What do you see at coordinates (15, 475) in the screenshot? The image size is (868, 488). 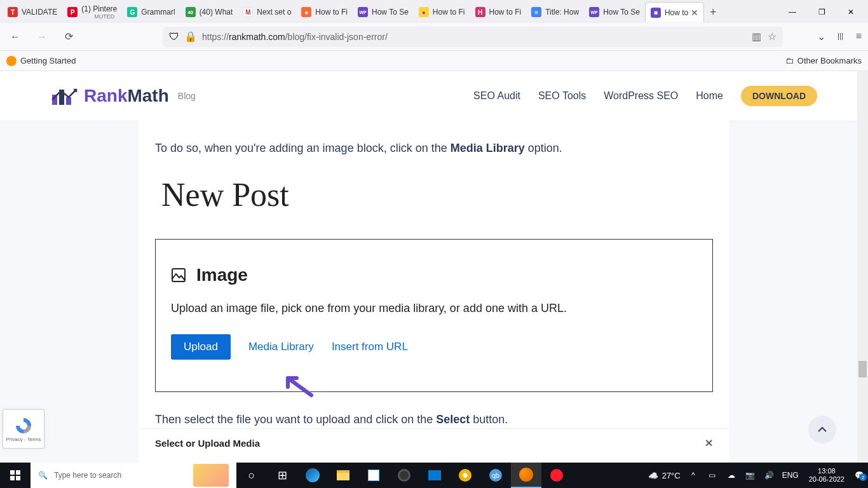 I see `start-button` at bounding box center [15, 475].